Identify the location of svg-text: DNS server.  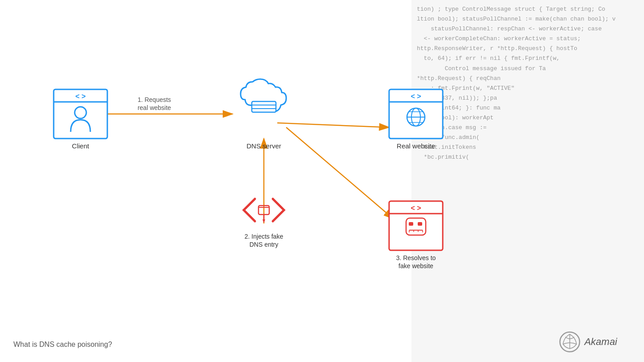
(264, 146).